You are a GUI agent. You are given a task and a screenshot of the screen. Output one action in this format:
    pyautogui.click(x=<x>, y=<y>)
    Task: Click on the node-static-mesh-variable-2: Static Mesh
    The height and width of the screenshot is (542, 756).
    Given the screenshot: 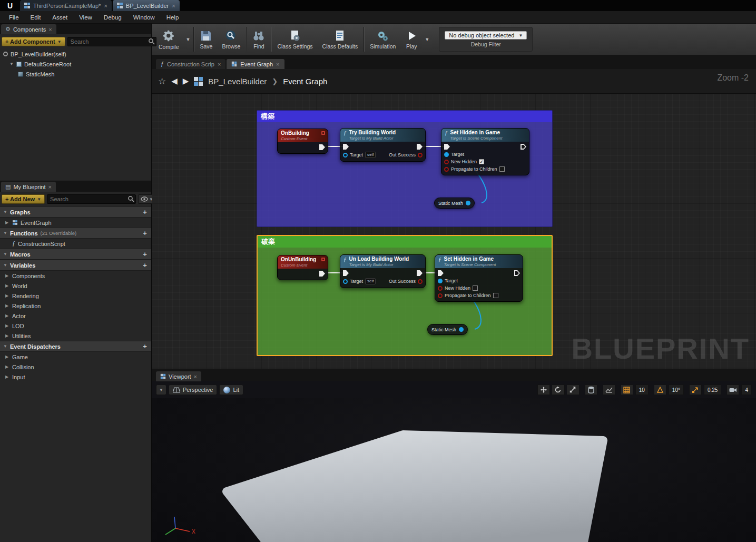 What is the action you would take?
    pyautogui.click(x=448, y=330)
    